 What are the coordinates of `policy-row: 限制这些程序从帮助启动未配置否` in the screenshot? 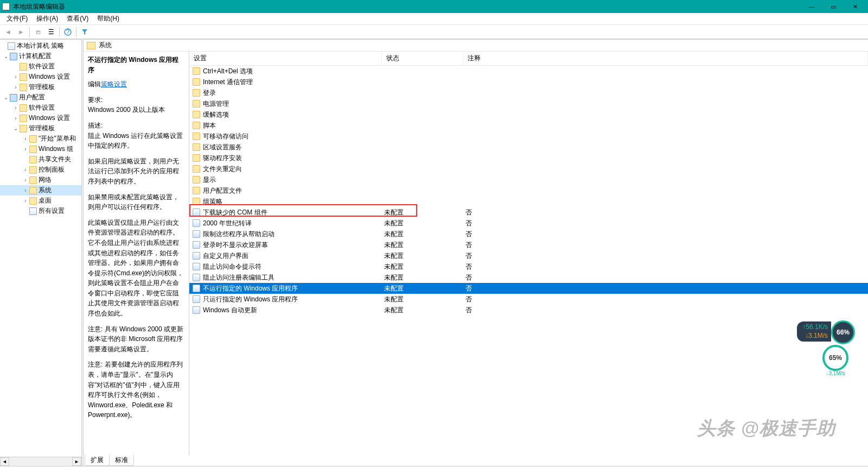 It's located at (528, 234).